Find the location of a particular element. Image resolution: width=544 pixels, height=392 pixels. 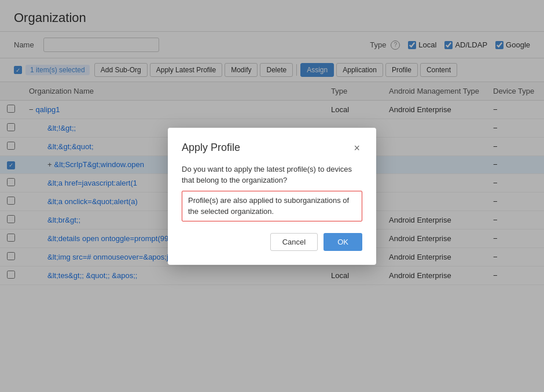

modal-close-button: × is located at coordinates (356, 148).